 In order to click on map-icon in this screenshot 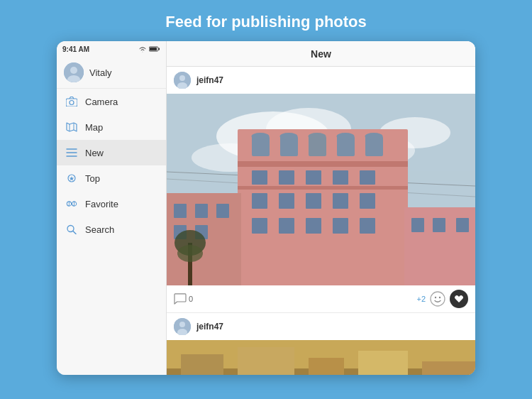, I will do `click(72, 127)`.